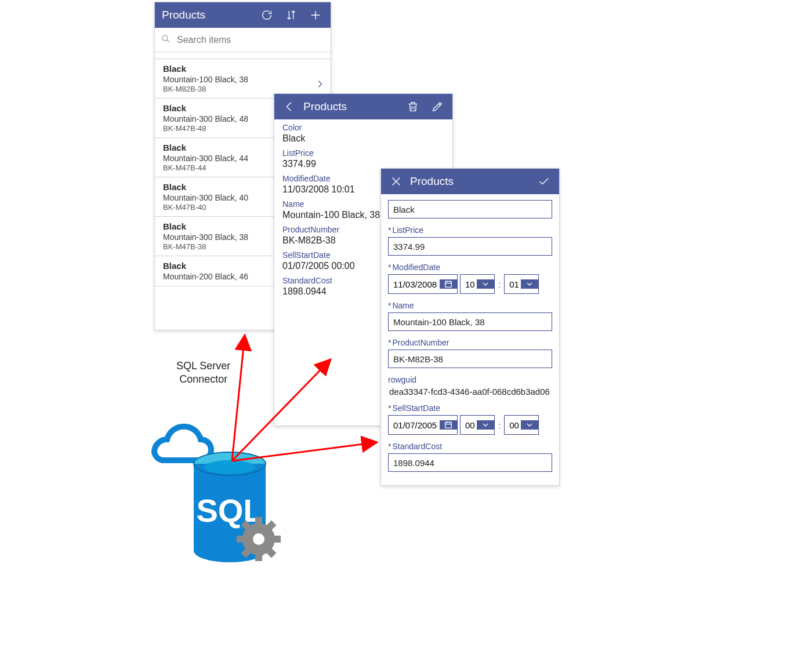 The width and height of the screenshot is (812, 662). I want to click on listprice-input, so click(470, 246).